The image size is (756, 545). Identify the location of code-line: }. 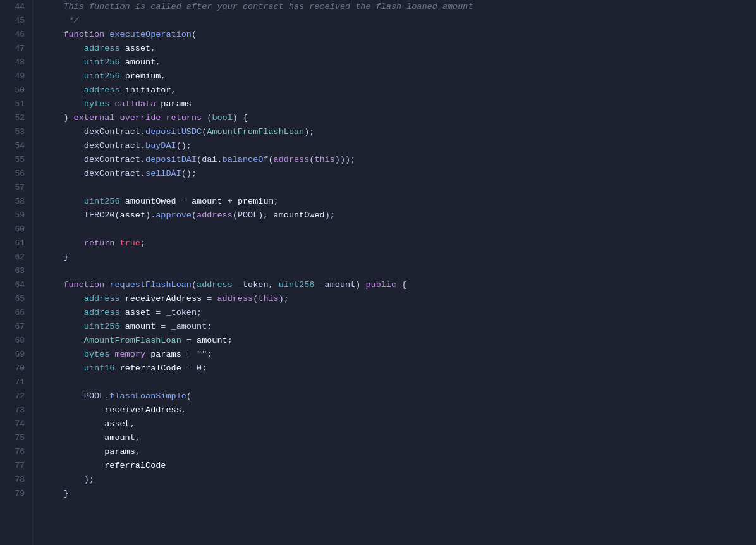
(399, 494).